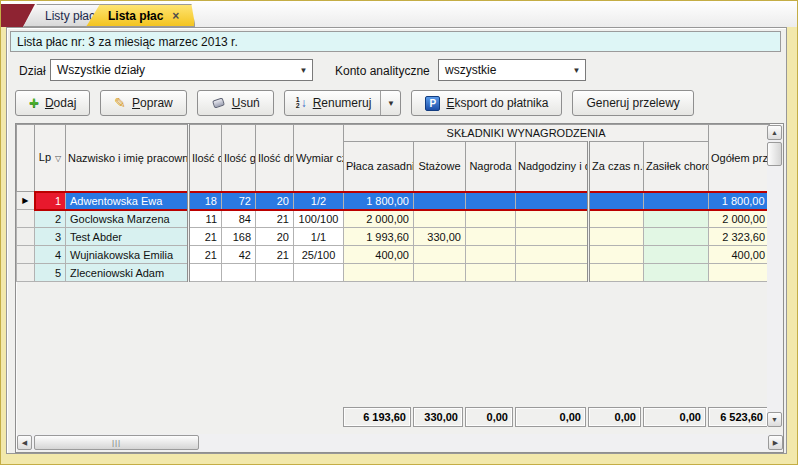 This screenshot has width=798, height=465. I want to click on col-header-zasilek: Zasiłek chorobowy, so click(676, 167).